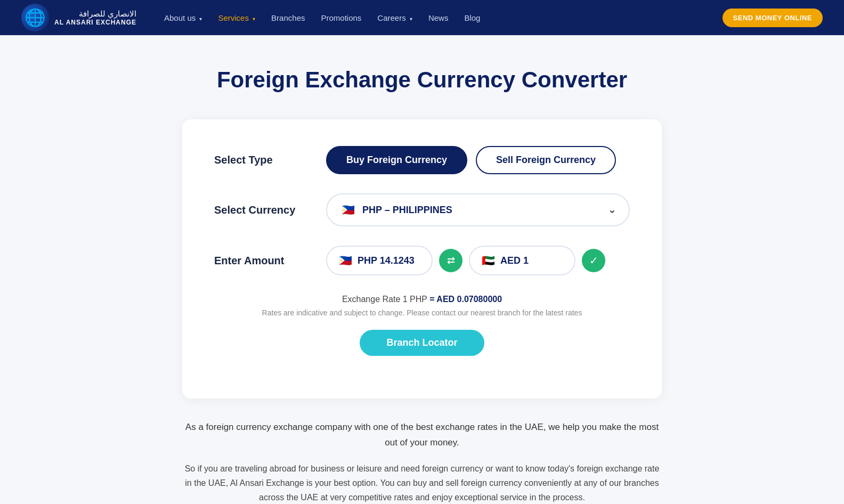  What do you see at coordinates (522, 261) in the screenshot?
I see `aed-amount-input: 🇦🇪 AED 1` at bounding box center [522, 261].